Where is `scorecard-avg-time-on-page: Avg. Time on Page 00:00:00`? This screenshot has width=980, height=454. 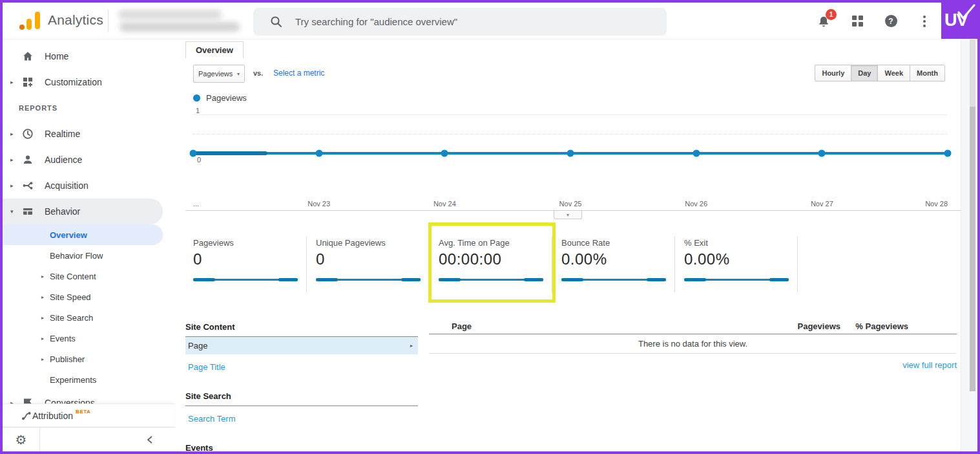 scorecard-avg-time-on-page: Avg. Time on Page 00:00:00 is located at coordinates (495, 265).